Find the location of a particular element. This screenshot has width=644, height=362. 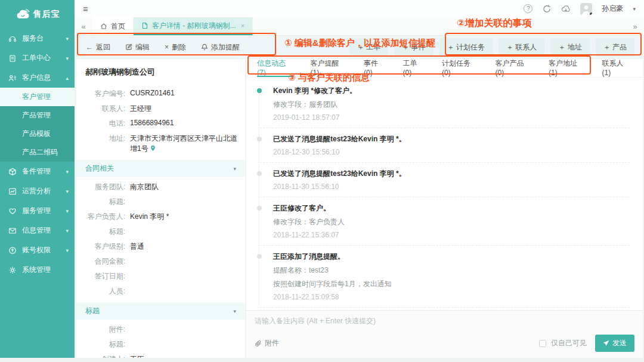

entry-time: 2018-11-22 15:09:58 is located at coordinates (451, 297).